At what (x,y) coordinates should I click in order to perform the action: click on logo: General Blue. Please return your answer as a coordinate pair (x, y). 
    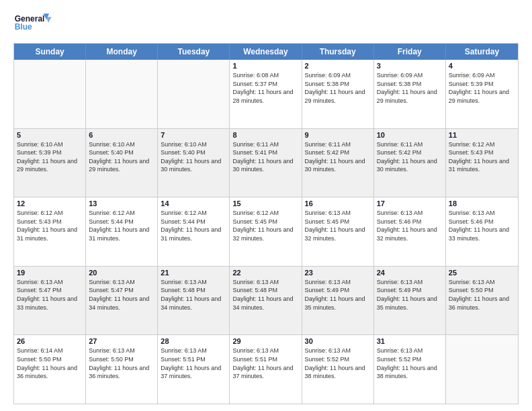
    Looking at the image, I should click on (34, 24).